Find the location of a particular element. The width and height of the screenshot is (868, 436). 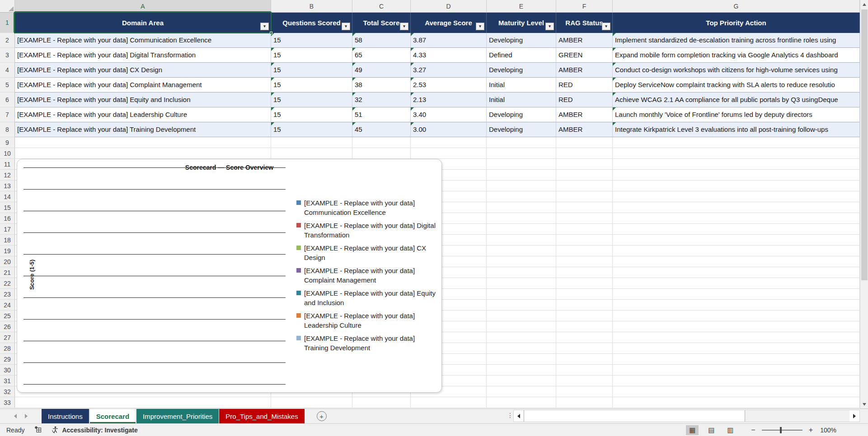

cell-C2: 58 is located at coordinates (381, 41).